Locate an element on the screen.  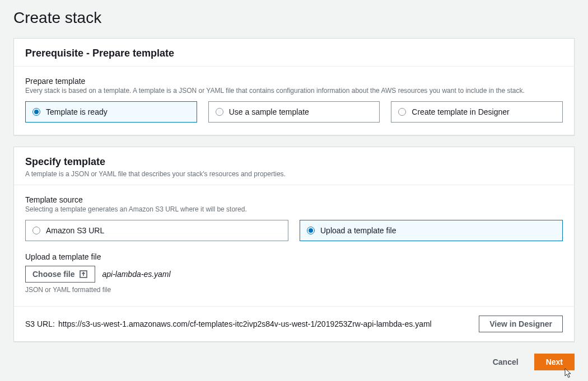
wizard-actions: Cancel Next is located at coordinates (294, 362).